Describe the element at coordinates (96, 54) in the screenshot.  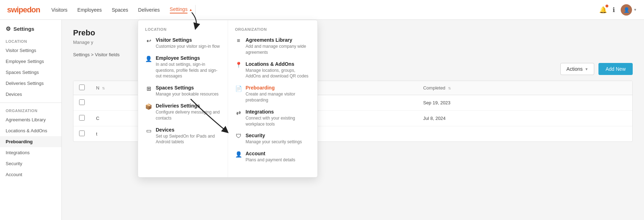
I see `breadcrumb-text: Settings > Visitor fields` at that location.